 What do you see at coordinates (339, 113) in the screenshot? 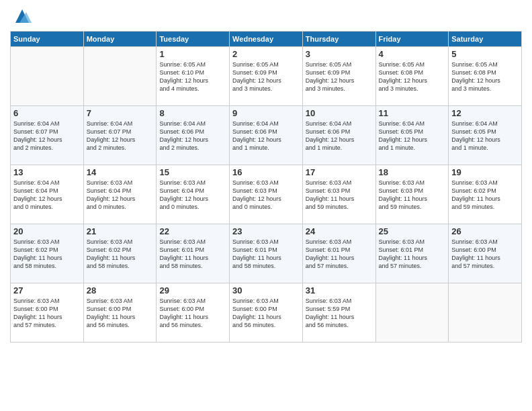
I see `day-number: 10` at bounding box center [339, 113].